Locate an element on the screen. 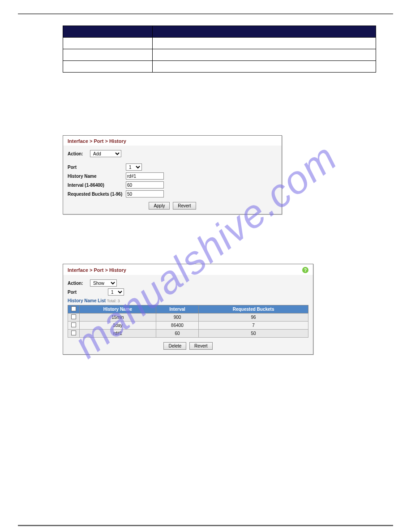  interval-input is located at coordinates (145, 185).